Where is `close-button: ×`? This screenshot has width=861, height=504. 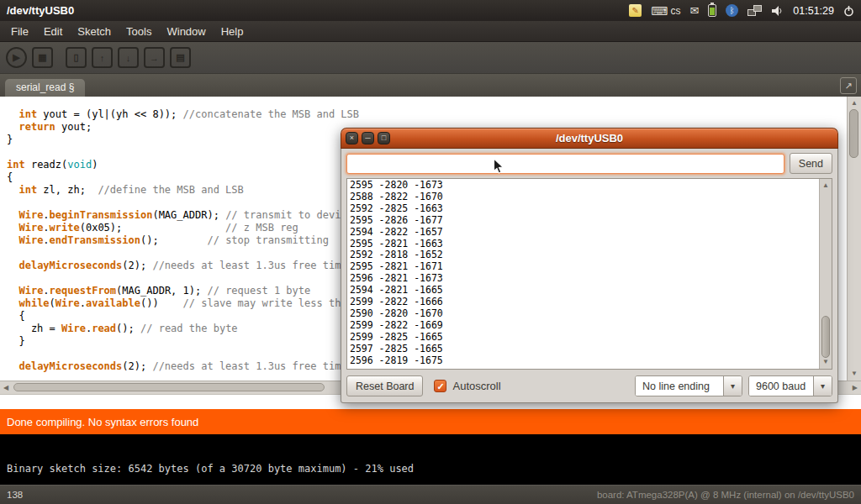
close-button: × is located at coordinates (351, 138).